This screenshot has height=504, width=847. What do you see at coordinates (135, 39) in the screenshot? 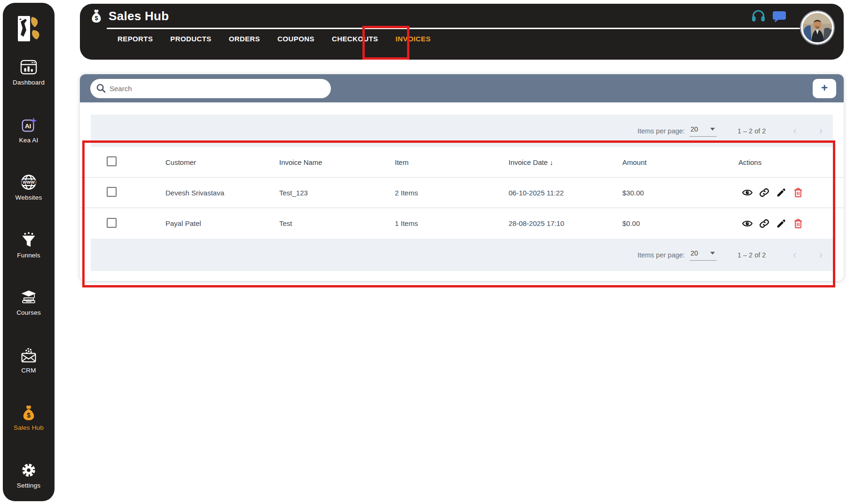
I see `tab-reports: REPORTS` at bounding box center [135, 39].